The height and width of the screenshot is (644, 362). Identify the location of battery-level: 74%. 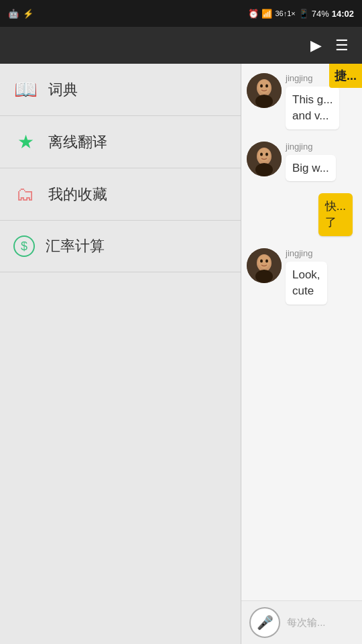
(320, 13).